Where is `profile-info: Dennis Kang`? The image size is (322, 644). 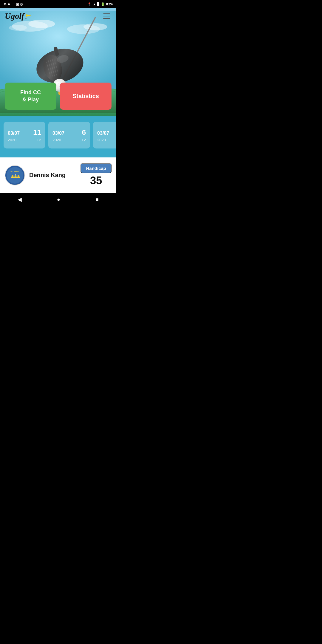
profile-info: Dennis Kang is located at coordinates (53, 175).